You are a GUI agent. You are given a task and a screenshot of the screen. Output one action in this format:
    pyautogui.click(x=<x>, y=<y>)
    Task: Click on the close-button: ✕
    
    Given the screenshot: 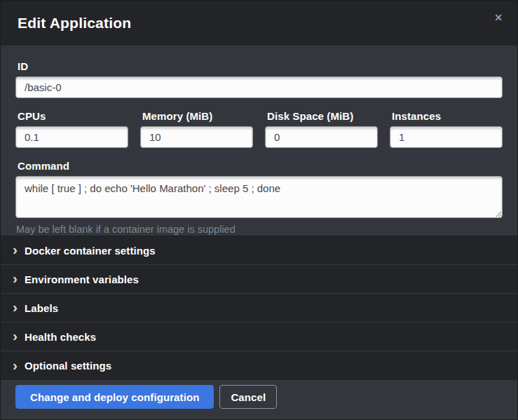 What is the action you would take?
    pyautogui.click(x=498, y=18)
    